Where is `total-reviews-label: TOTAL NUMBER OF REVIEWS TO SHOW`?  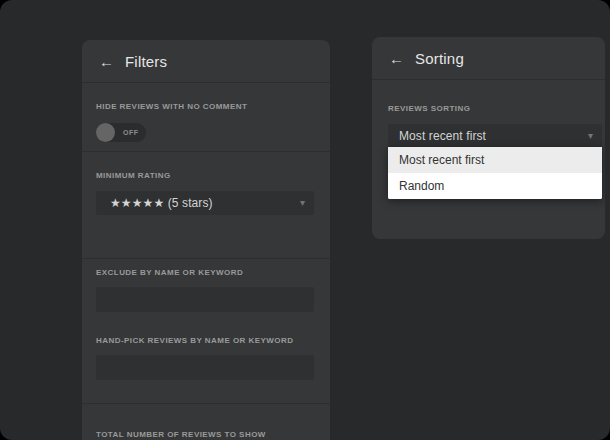
total-reviews-label: TOTAL NUMBER OF REVIEWS TO SHOW is located at coordinates (206, 434).